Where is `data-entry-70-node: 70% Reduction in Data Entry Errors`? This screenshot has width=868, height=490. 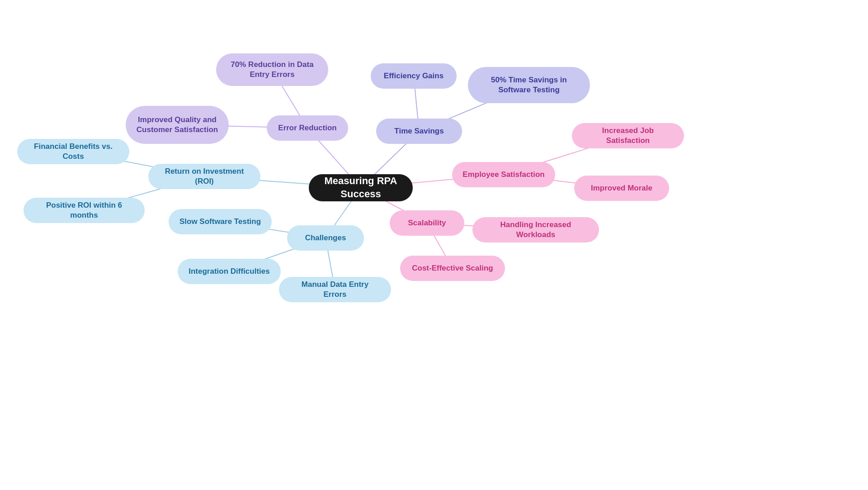 data-entry-70-node: 70% Reduction in Data Entry Errors is located at coordinates (272, 70).